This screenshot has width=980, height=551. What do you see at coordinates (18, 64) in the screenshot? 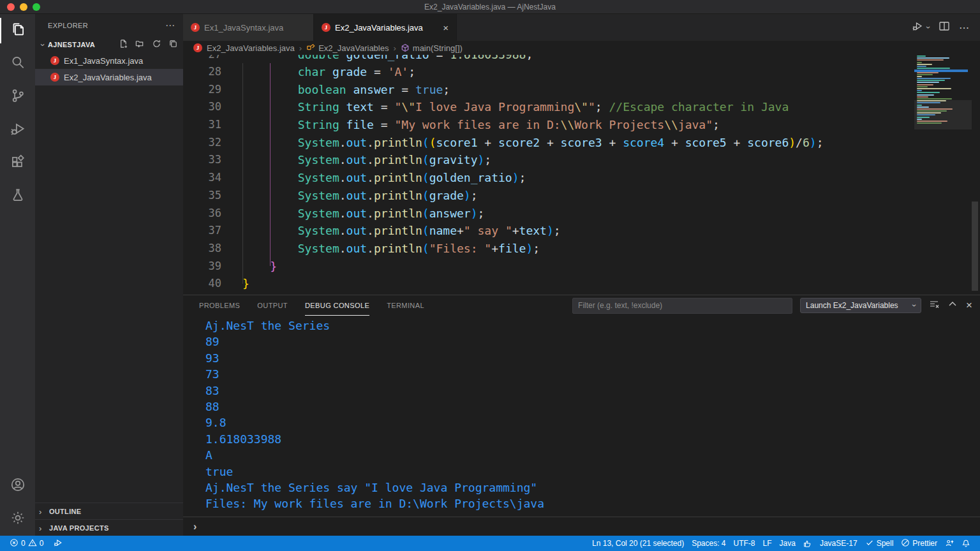
I see `activity-search` at bounding box center [18, 64].